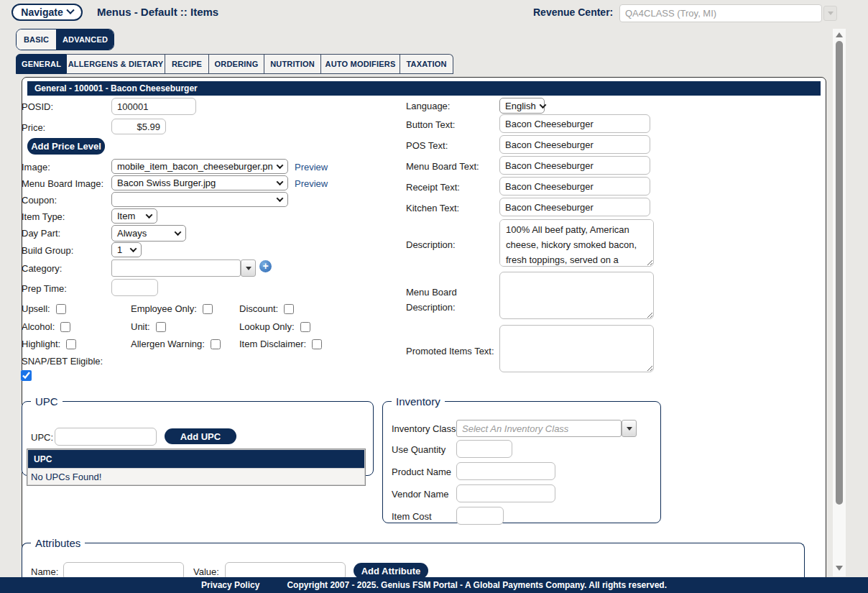  I want to click on inventory-class-input, so click(539, 428).